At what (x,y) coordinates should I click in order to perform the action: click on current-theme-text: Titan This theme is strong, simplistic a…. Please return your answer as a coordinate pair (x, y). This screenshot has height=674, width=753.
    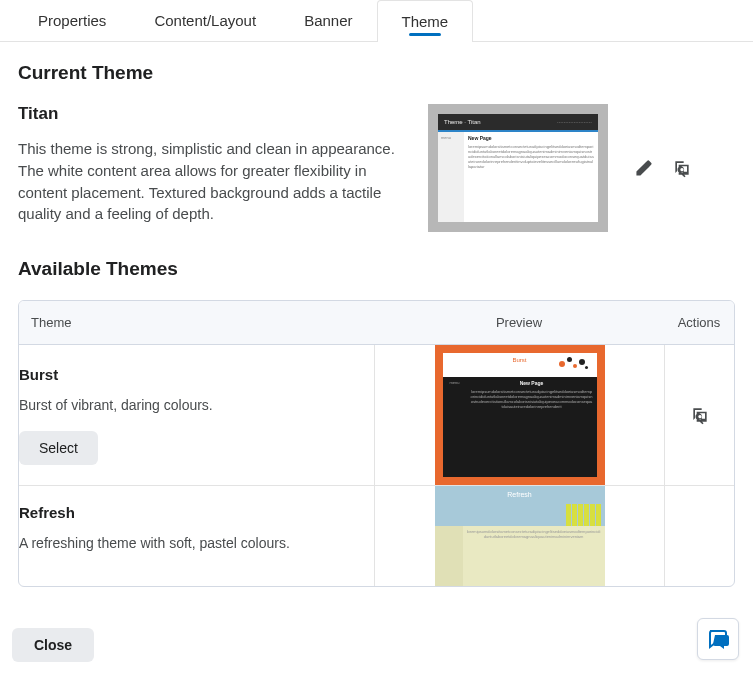
    Looking at the image, I should click on (208, 168).